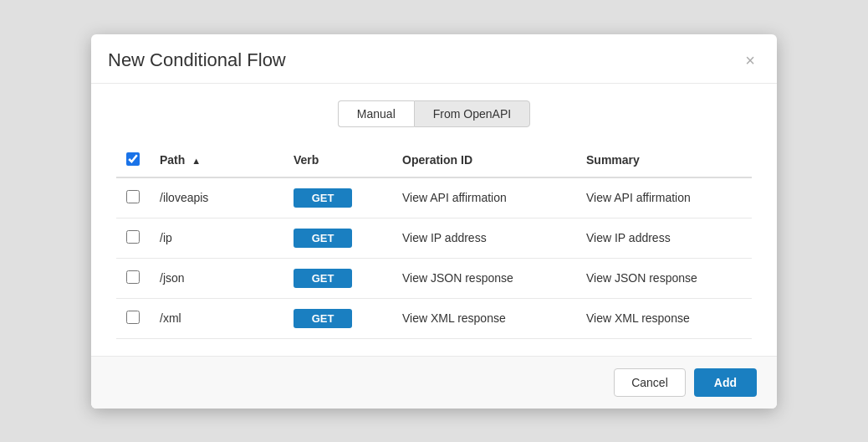 The height and width of the screenshot is (442, 868). I want to click on row-opid-2: View IP address, so click(484, 238).